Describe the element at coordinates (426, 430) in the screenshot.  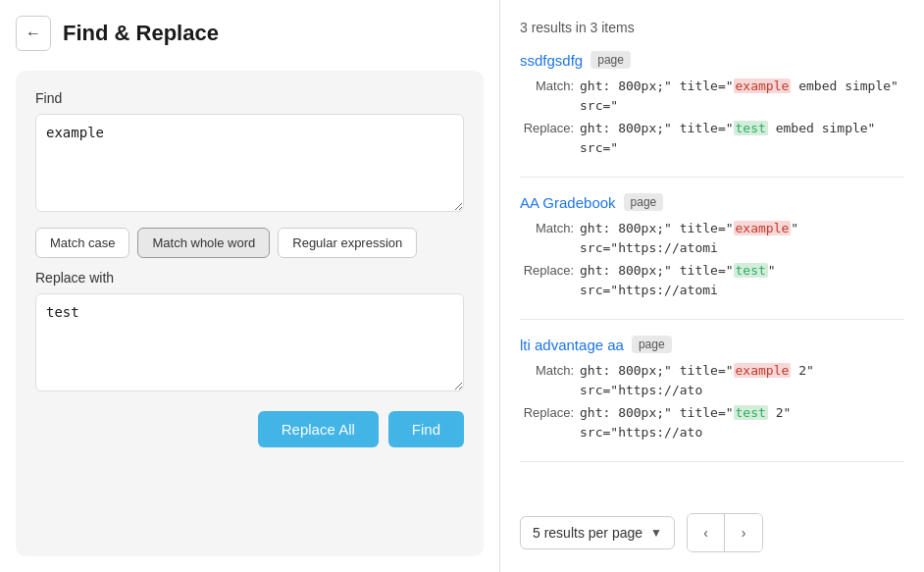
I see `find-button: Find` at that location.